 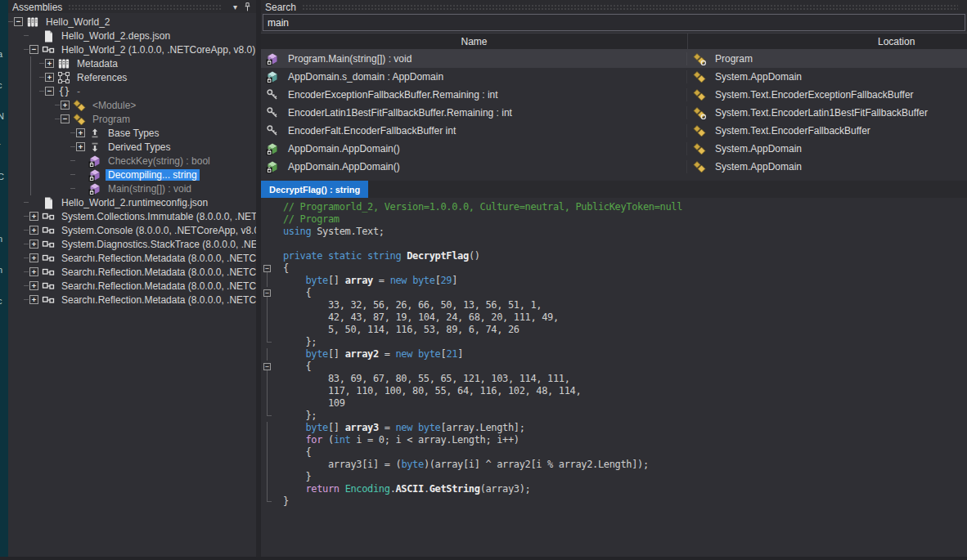 What do you see at coordinates (614, 131) in the screenshot?
I see `search-result-row: EncoderFalt.EncoderFallbackBuffer intSys…` at bounding box center [614, 131].